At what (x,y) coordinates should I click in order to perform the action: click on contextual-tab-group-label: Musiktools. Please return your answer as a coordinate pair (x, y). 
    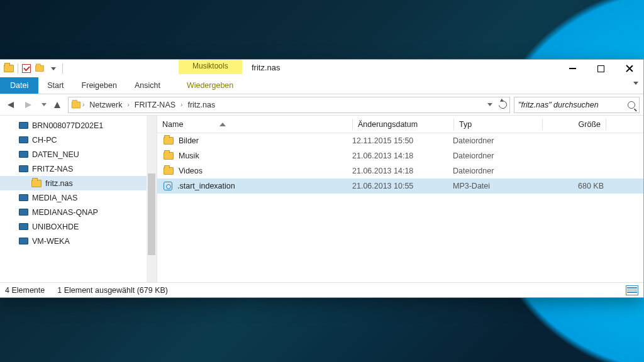
    Looking at the image, I should click on (210, 67).